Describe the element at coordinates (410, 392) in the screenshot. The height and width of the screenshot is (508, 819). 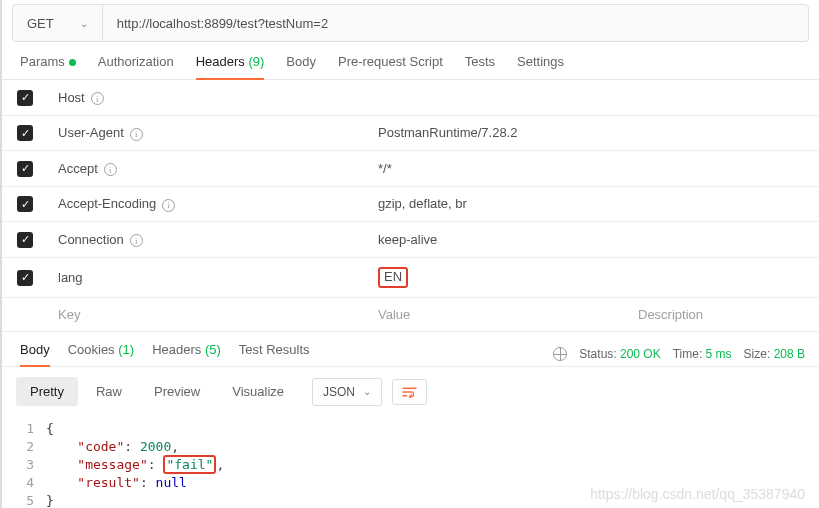
I see `wrap-icon` at that location.